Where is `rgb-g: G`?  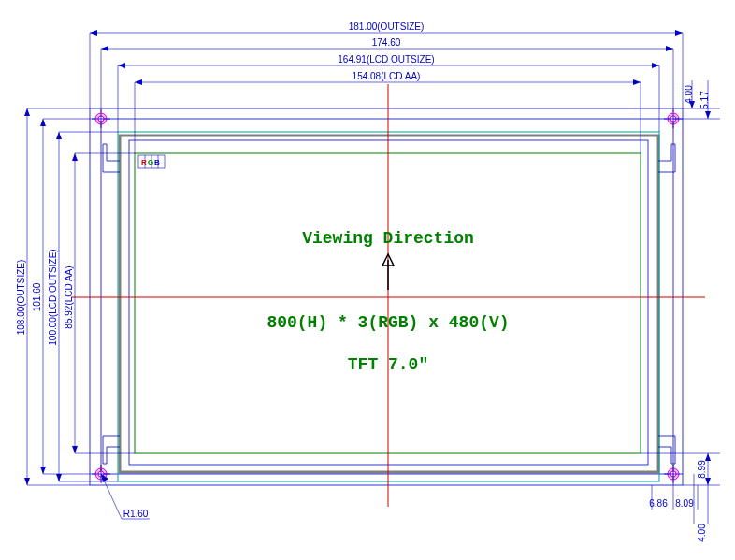 rgb-g: G is located at coordinates (151, 163).